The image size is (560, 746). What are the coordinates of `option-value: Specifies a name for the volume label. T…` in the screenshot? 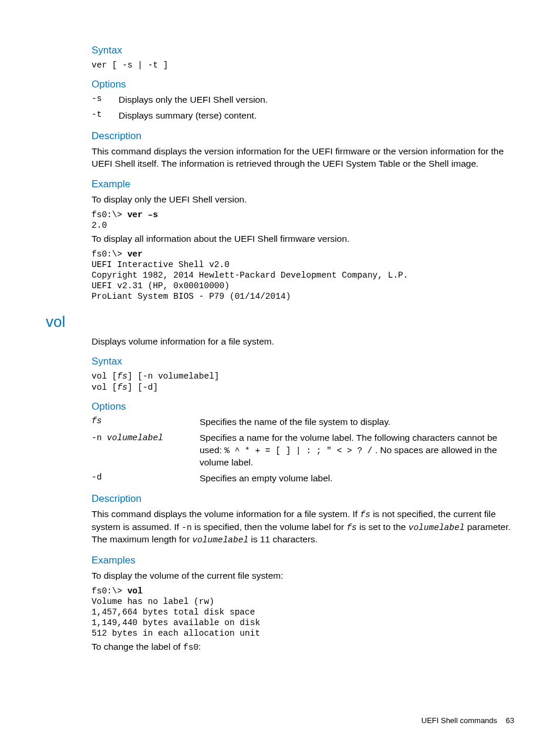 It's located at (357, 451).